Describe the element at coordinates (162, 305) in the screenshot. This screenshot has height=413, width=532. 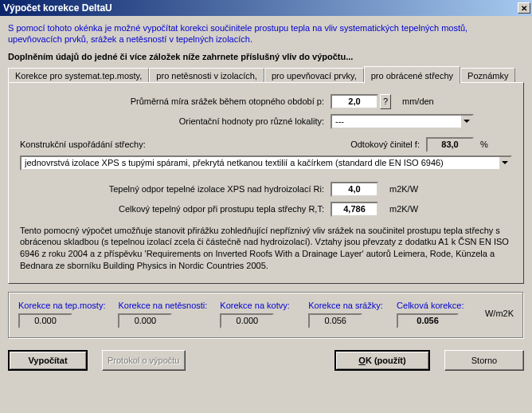
I see `res-leaks-label: Korekce na netěsnosti:` at that location.